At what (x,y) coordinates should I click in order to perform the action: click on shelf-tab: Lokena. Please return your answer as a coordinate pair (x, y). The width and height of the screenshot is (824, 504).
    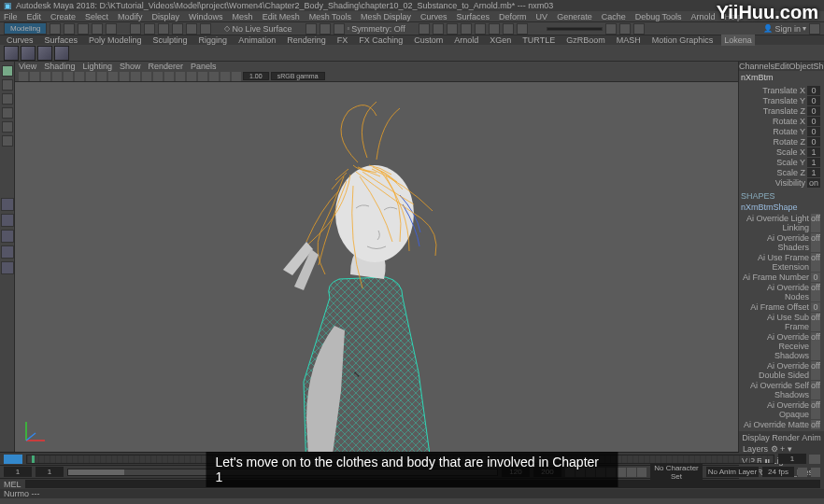
    Looking at the image, I should click on (738, 40).